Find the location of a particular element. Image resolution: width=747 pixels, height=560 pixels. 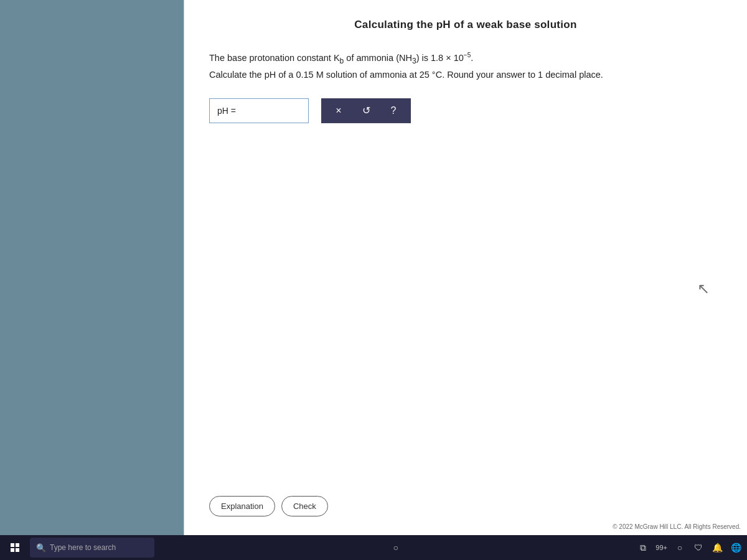

copyright-text: © 2022 McGraw Hill LLC. All Rights Reser… is located at coordinates (677, 526).